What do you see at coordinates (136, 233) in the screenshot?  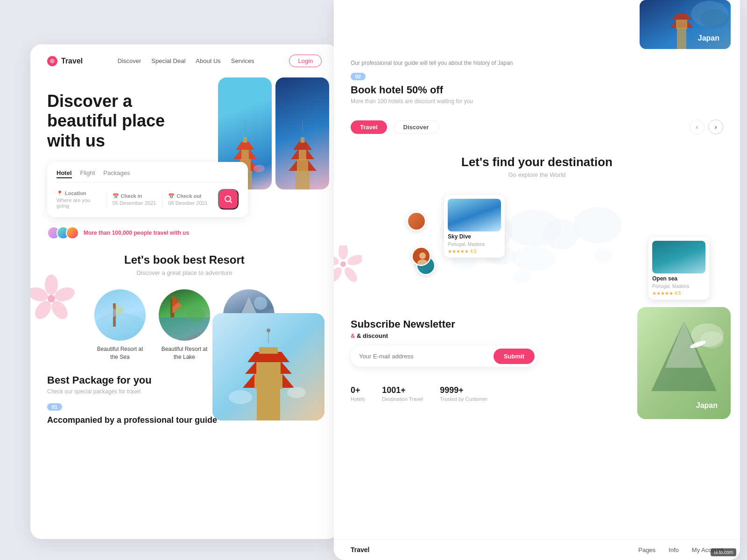 I see `people-text: More than 100,000 people travel with us` at bounding box center [136, 233].